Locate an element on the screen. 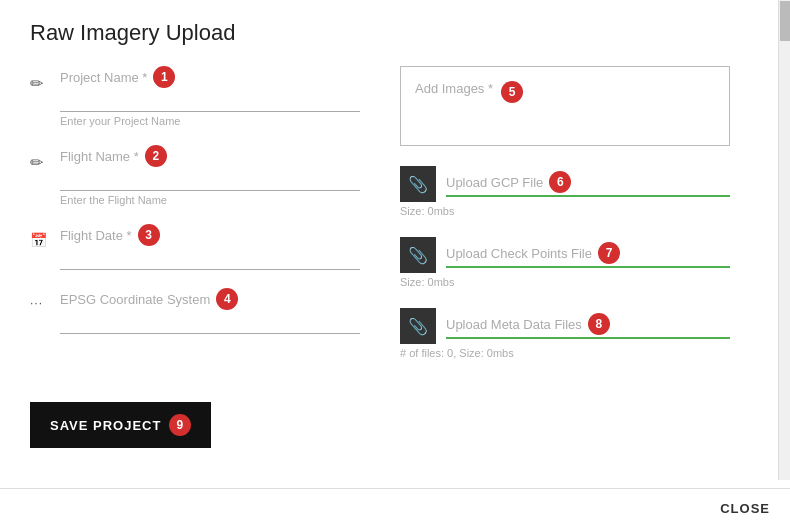 The height and width of the screenshot is (528, 790). edit-icon-2: ✏ is located at coordinates (40, 162).